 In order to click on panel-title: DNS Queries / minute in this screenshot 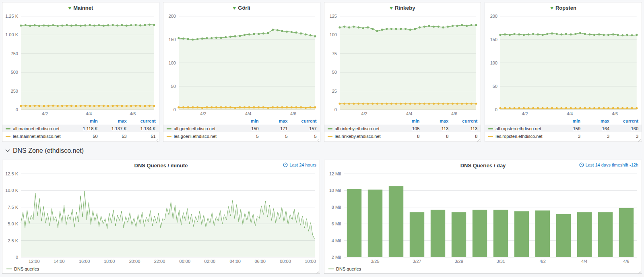, I will do `click(161, 165)`.